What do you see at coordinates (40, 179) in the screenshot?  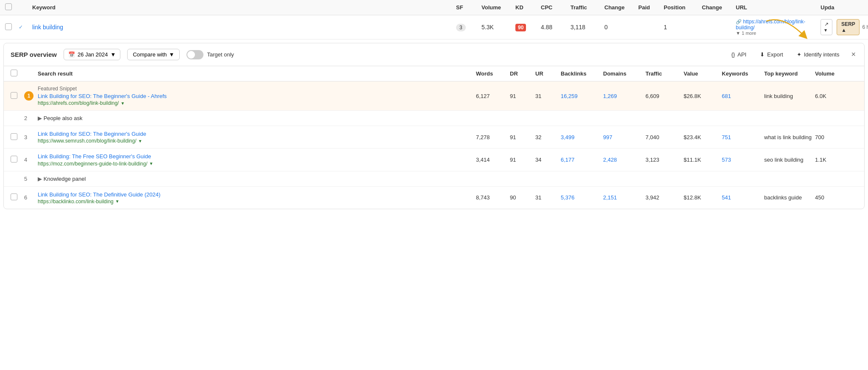 I see `row-4-knowledge-toggle: ▶` at bounding box center [40, 179].